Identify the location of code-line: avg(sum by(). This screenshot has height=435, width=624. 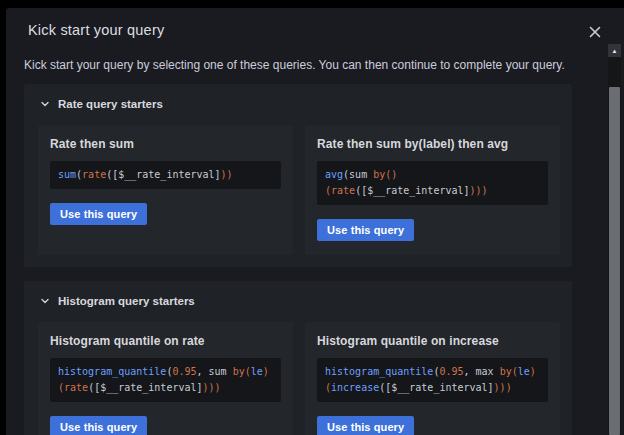
(432, 175).